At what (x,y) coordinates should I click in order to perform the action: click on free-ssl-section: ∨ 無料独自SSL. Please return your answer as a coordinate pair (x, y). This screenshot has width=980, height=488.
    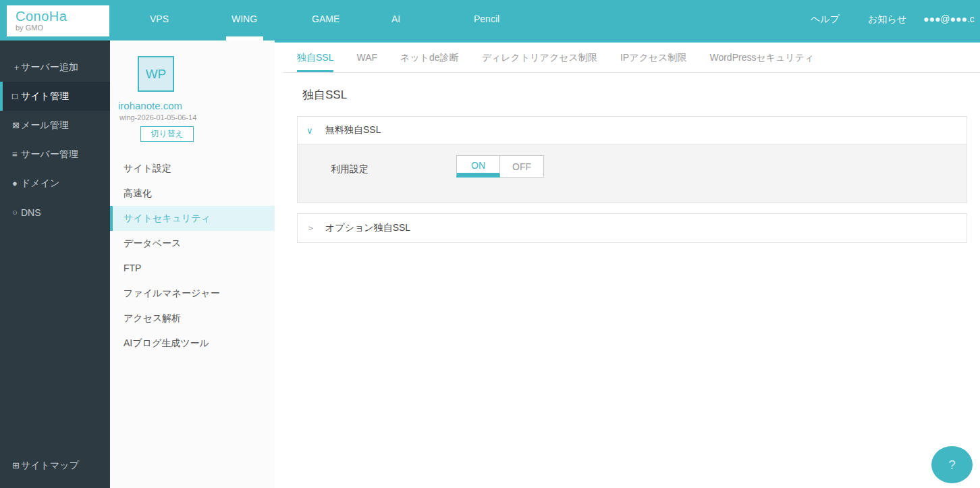
    Looking at the image, I should click on (632, 130).